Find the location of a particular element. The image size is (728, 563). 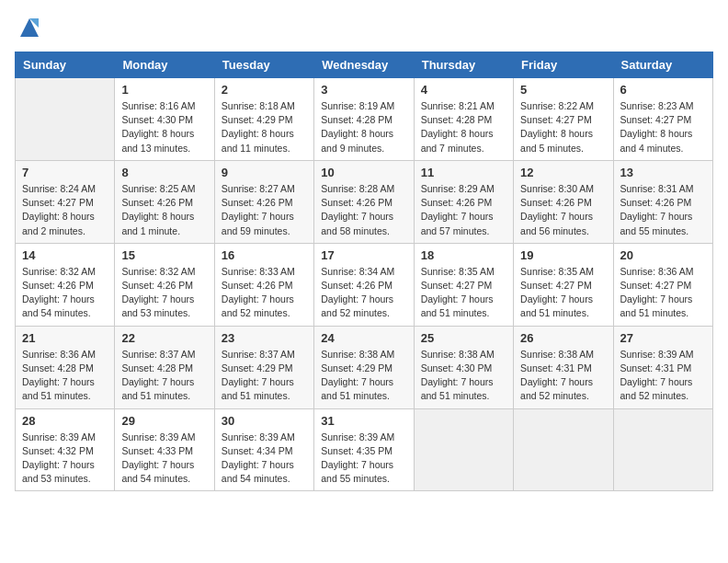

day-number: 11 is located at coordinates (463, 173).